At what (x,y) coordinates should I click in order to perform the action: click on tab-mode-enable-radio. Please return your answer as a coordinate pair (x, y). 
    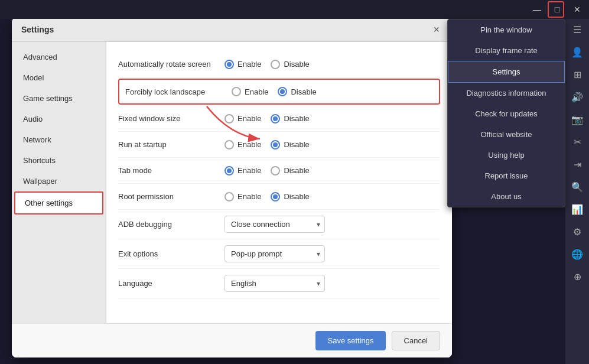
    Looking at the image, I should click on (229, 171).